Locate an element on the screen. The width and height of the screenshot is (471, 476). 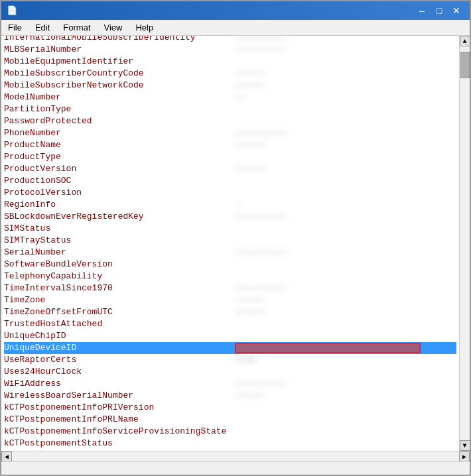
text-line: kCTPostponementStatus is located at coordinates (230, 444).